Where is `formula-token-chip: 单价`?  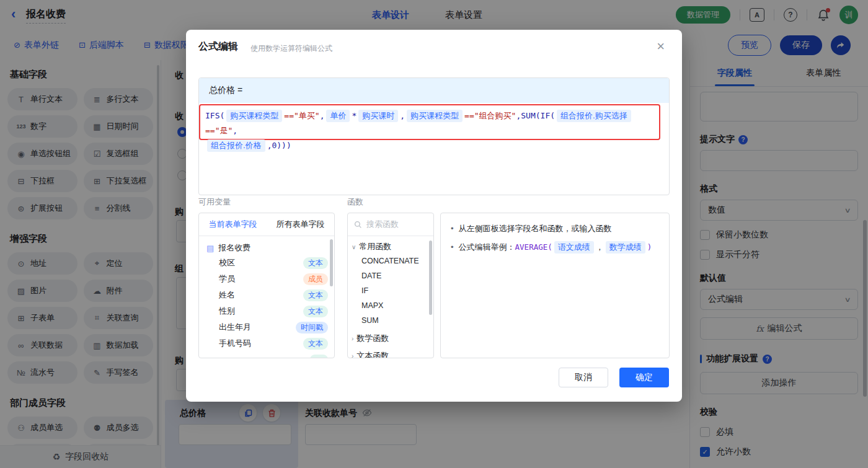
formula-token-chip: 单价 is located at coordinates (338, 116).